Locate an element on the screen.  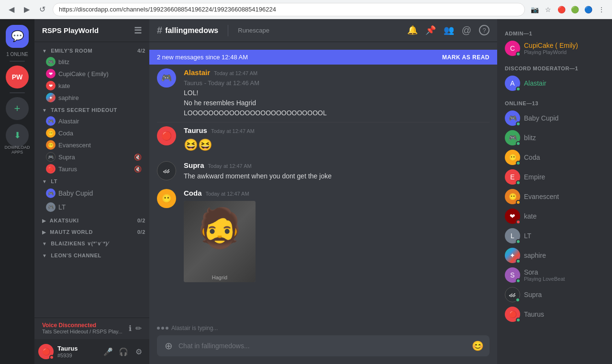
attach-icon: ⊕ is located at coordinates (168, 346).